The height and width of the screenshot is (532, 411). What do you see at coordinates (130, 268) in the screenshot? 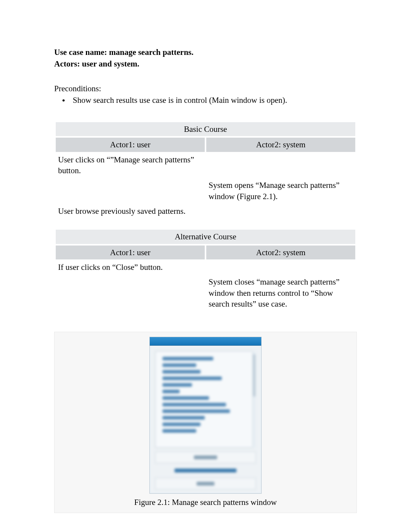
I see `alt-row-left: If user clicks on “Close” button.` at bounding box center [130, 268].